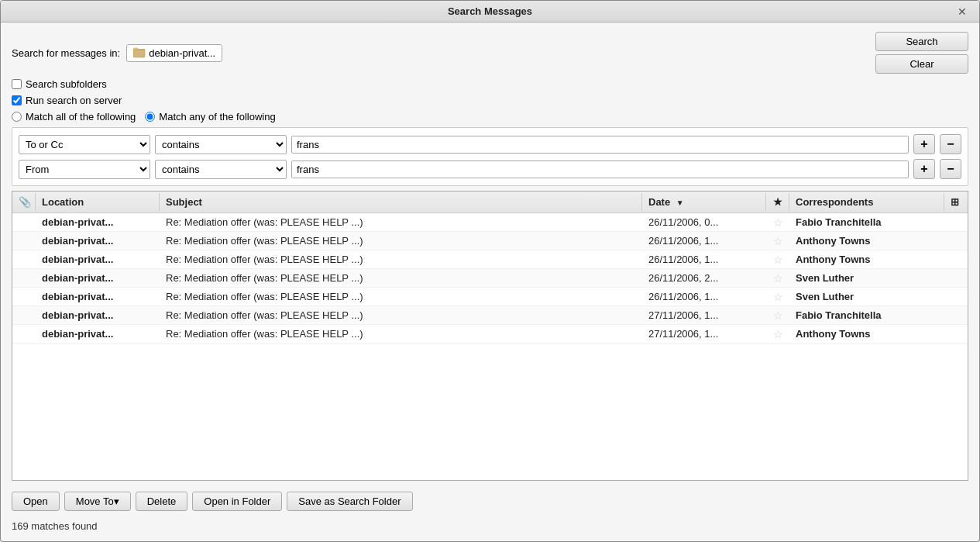 The image size is (980, 542). What do you see at coordinates (221, 169) in the screenshot?
I see `criteria-condition-2: contains does not contain is begins with` at bounding box center [221, 169].